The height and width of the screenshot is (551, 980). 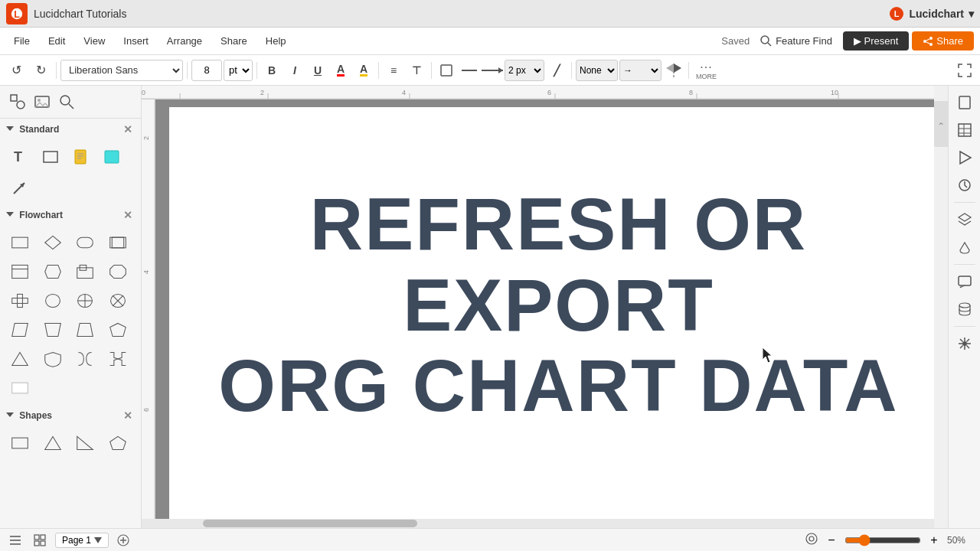 What do you see at coordinates (70, 129) in the screenshot?
I see `standard-header: Standard ✕` at bounding box center [70, 129].